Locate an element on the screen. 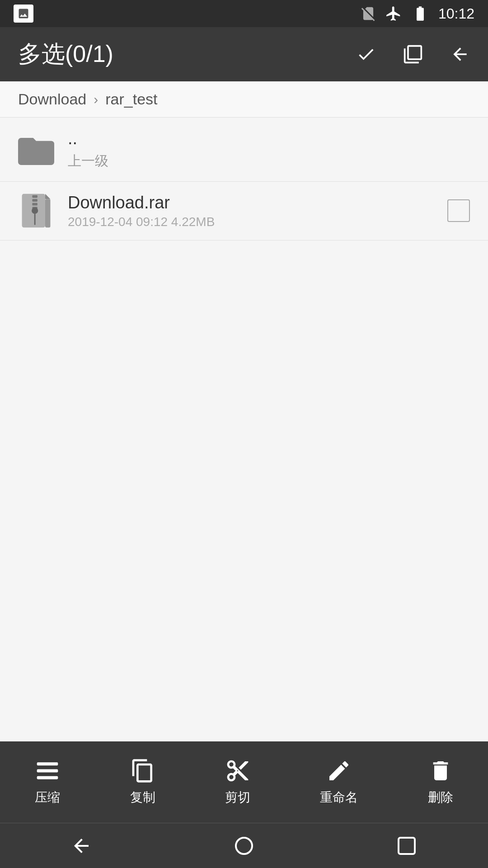  compress-button: 压缩 is located at coordinates (47, 782).